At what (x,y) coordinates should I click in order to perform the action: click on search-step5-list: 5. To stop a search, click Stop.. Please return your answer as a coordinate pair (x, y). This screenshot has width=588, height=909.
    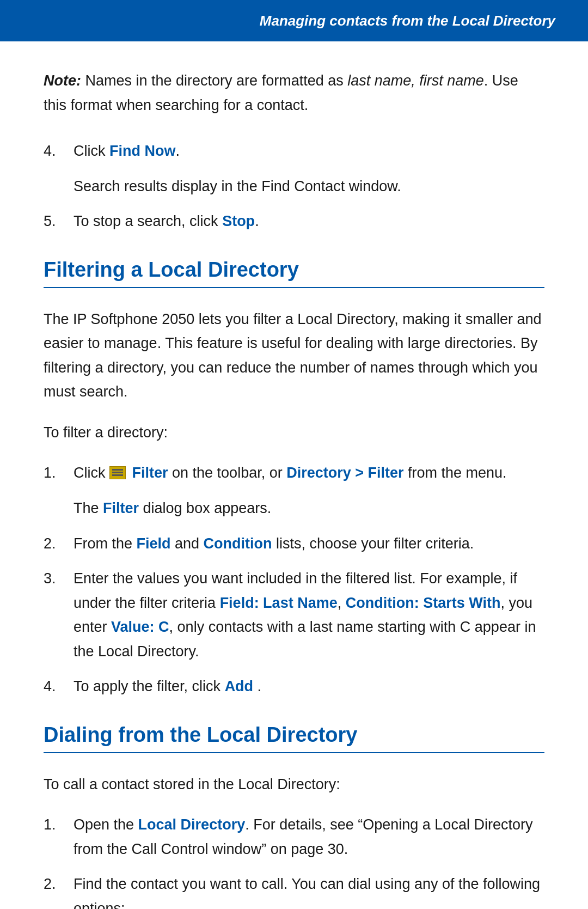
    Looking at the image, I should click on (294, 221).